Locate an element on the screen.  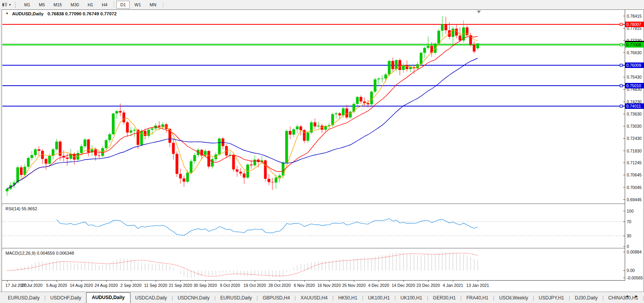
rsi-tick-label: 0 is located at coordinates (635, 246).